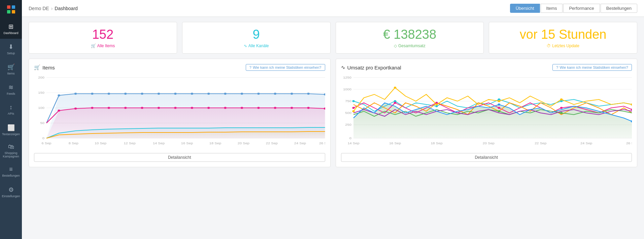 The width and height of the screenshot is (644, 239). What do you see at coordinates (94, 46) in the screenshot?
I see `cart-icon: 🛒` at bounding box center [94, 46].